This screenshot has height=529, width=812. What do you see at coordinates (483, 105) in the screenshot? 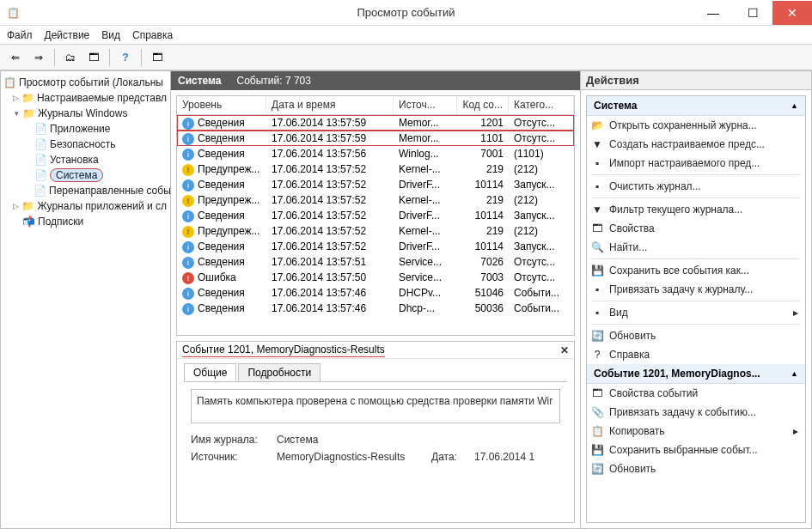
I see `col-event-id: Код со...` at bounding box center [483, 105].